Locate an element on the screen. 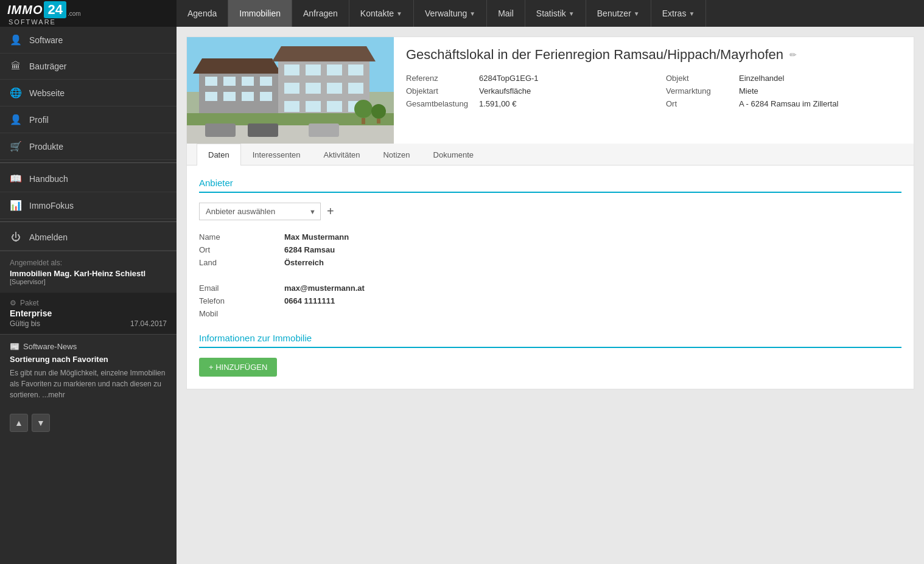  news-icon: 📰 is located at coordinates (15, 347).